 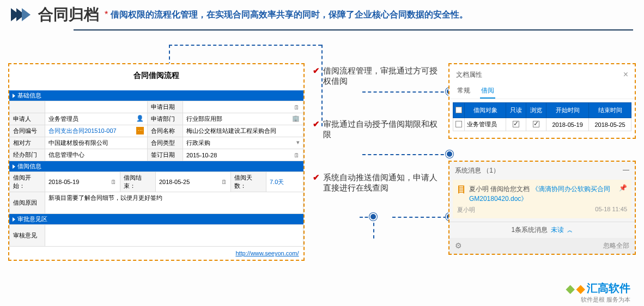 I want to click on value-borrow-days: 7.0天, so click(x=284, y=182).